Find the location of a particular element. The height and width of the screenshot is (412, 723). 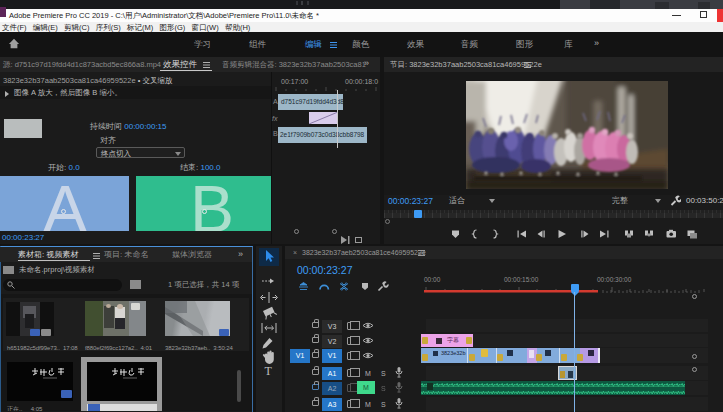

svg-text: 00:00:15:00 is located at coordinates (522, 280).